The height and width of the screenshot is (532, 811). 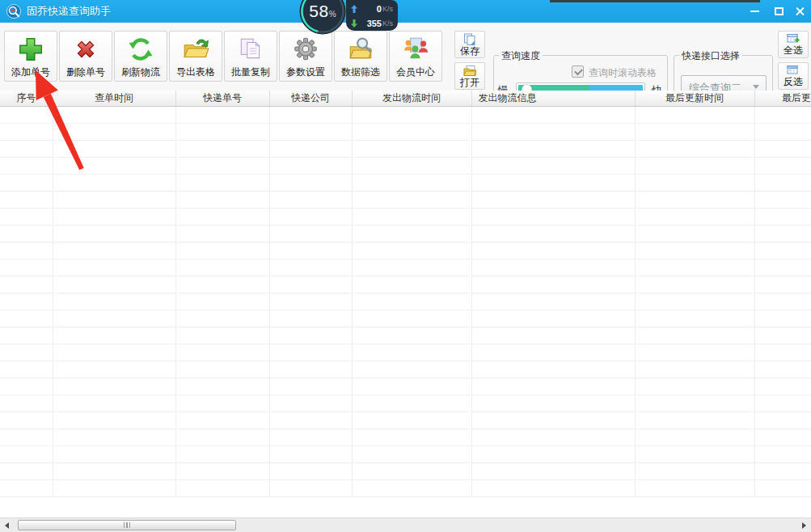 I want to click on refresh-logistics-button: 刷新物流, so click(x=141, y=57).